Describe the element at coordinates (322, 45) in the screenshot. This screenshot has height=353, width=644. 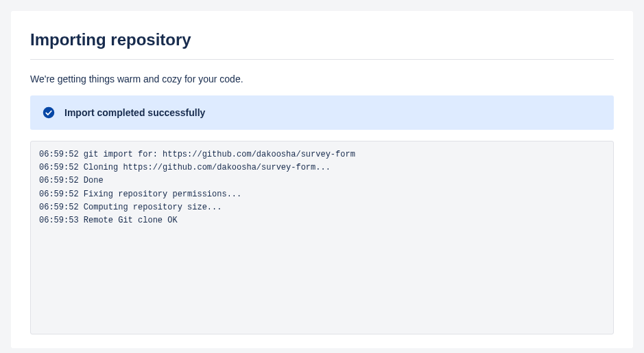
I see `page-title: Importing repository` at that location.